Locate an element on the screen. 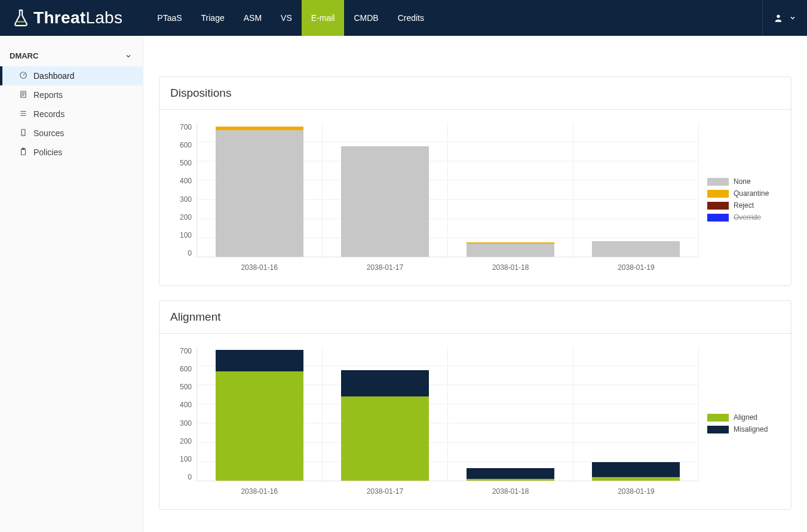 The image size is (807, 532). y-tick: 100 is located at coordinates (186, 459).